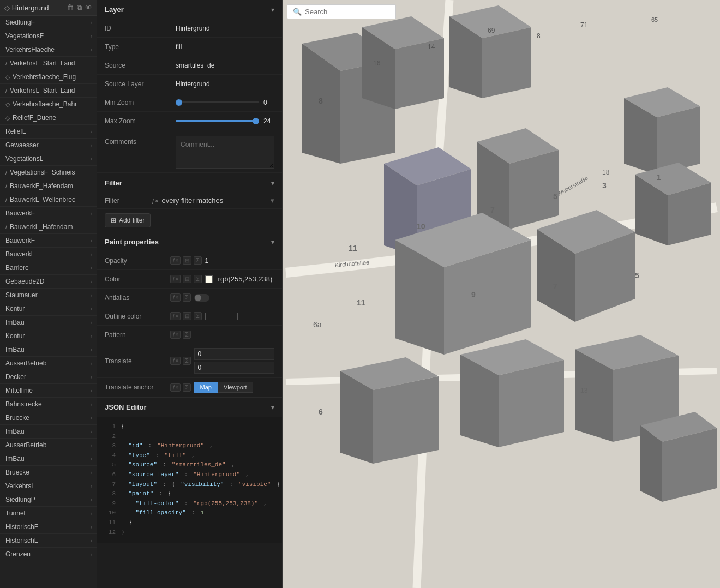 This screenshot has width=720, height=588. I want to click on outline-color-row: Outline color ƒ× ⊟ Σ, so click(190, 316).